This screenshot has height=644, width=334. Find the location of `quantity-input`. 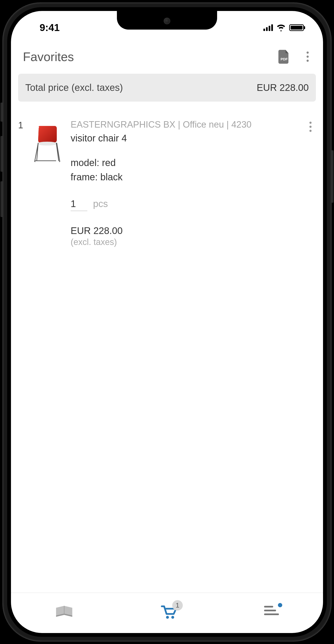

quantity-input is located at coordinates (79, 205).